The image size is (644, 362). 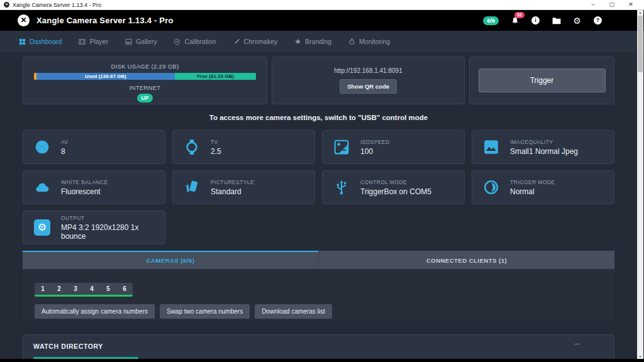 What do you see at coordinates (255, 41) in the screenshot?
I see `nav-item-chromakey: Chromakey` at bounding box center [255, 41].